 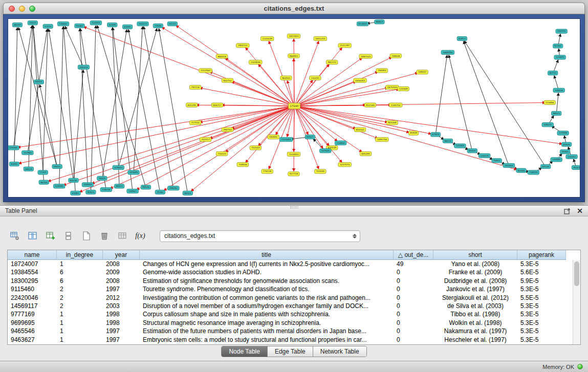 I want to click on table-cell: 9463627, so click(x=32, y=340).